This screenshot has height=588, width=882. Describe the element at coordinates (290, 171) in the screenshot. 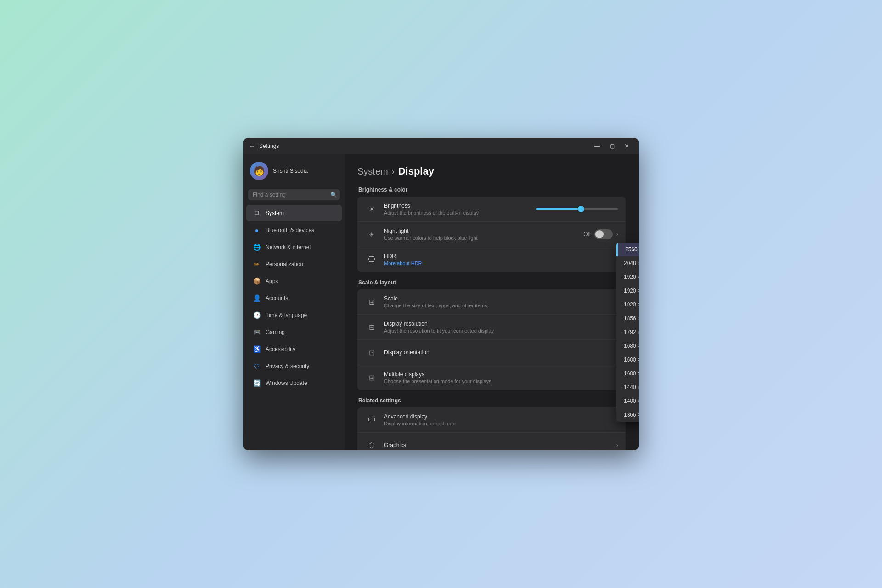

I see `username: Srishti Sisodia` at that location.